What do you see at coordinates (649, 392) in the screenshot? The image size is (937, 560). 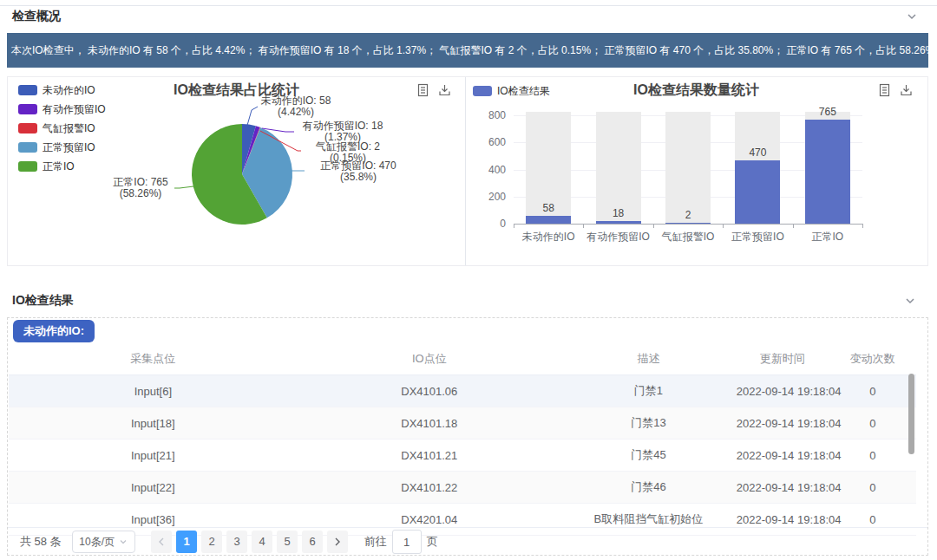 I see `table-cell: 门禁1` at bounding box center [649, 392].